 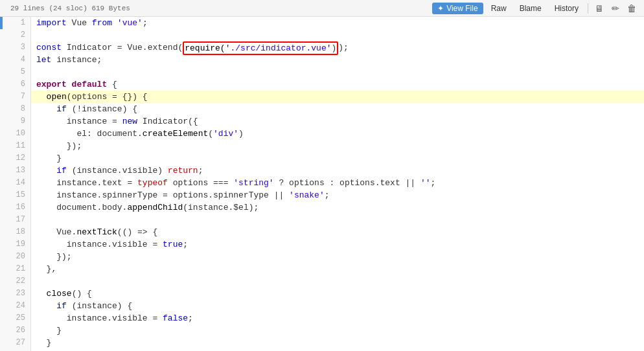 I want to click on line-num: 21, so click(x=16, y=269).